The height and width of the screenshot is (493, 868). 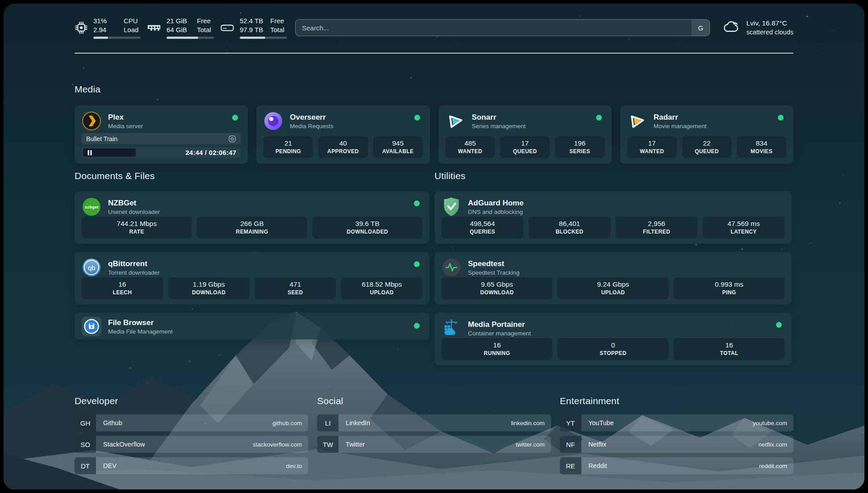 What do you see at coordinates (191, 423) in the screenshot?
I see `bookmark-github: GH Github github.com` at bounding box center [191, 423].